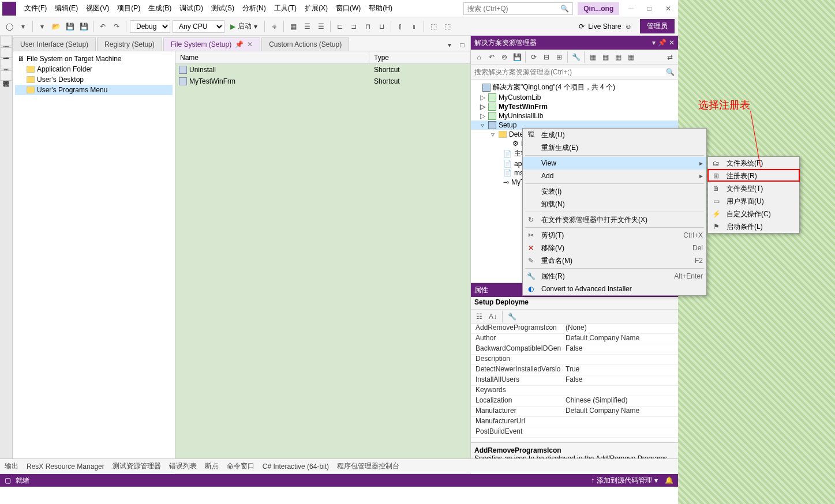  Describe the element at coordinates (670, 57) in the screenshot. I see `sln-switch-icon: ⇄` at that location.